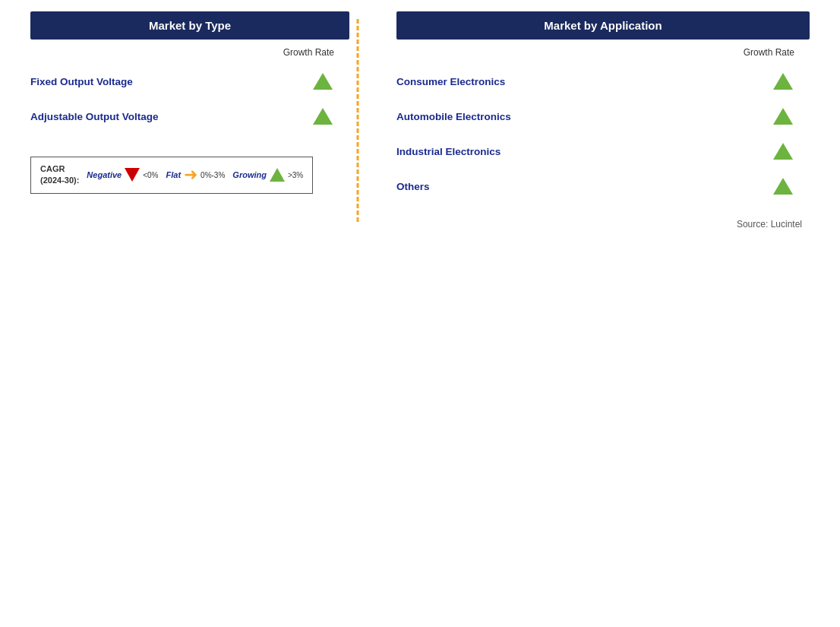 This screenshot has height=627, width=840. Describe the element at coordinates (104, 175) in the screenshot. I see `legend-negative-label: Negative` at that location.